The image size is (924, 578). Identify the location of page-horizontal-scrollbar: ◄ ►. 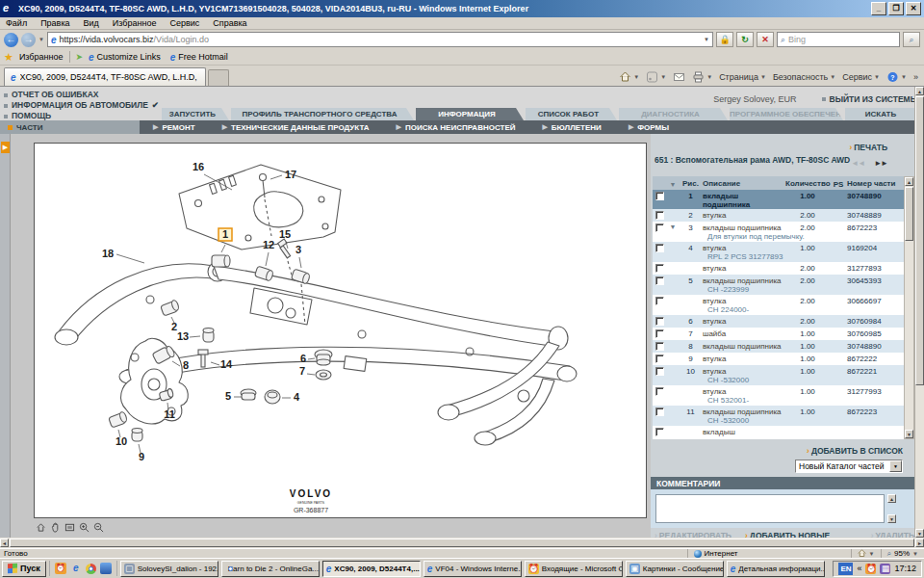
(462, 543).